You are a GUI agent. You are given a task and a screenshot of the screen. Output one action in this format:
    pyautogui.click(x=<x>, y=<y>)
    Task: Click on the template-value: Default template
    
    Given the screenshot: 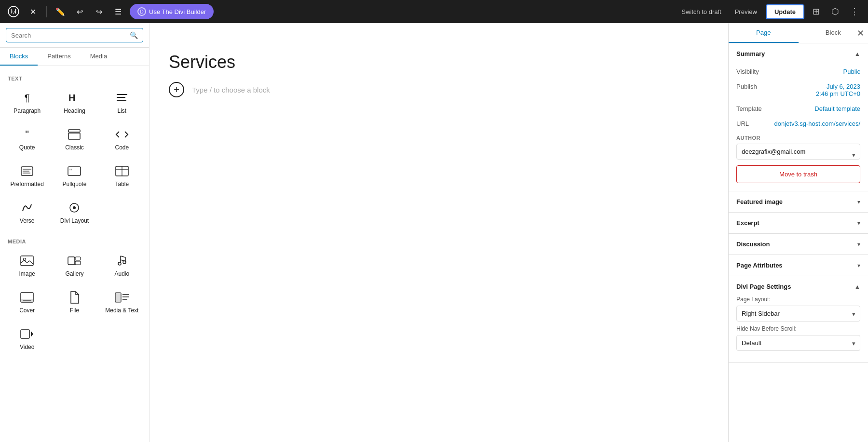 What is the action you would take?
    pyautogui.click(x=837, y=109)
    